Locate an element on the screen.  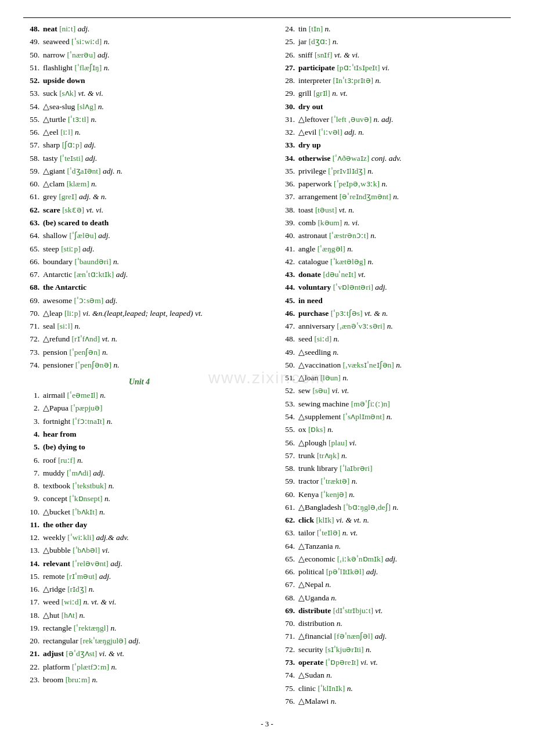
entry-word: Sudan is located at coordinates (315, 675).